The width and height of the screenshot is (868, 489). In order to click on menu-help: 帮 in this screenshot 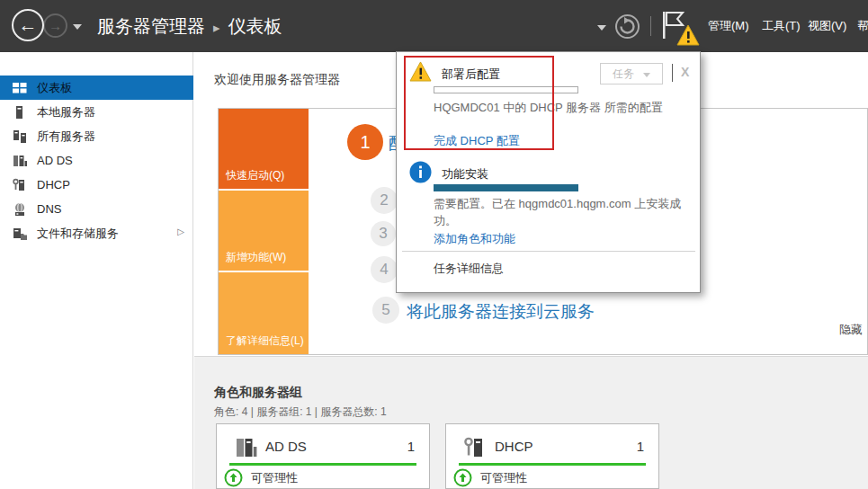, I will do `click(863, 26)`.